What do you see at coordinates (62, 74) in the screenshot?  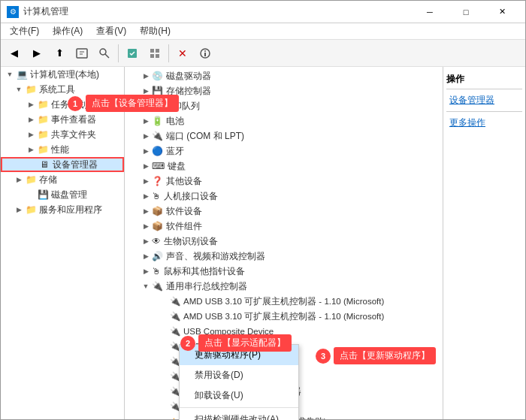 I see `tree-root: ▼ 💻 计算机管理(本地)` at bounding box center [62, 74].